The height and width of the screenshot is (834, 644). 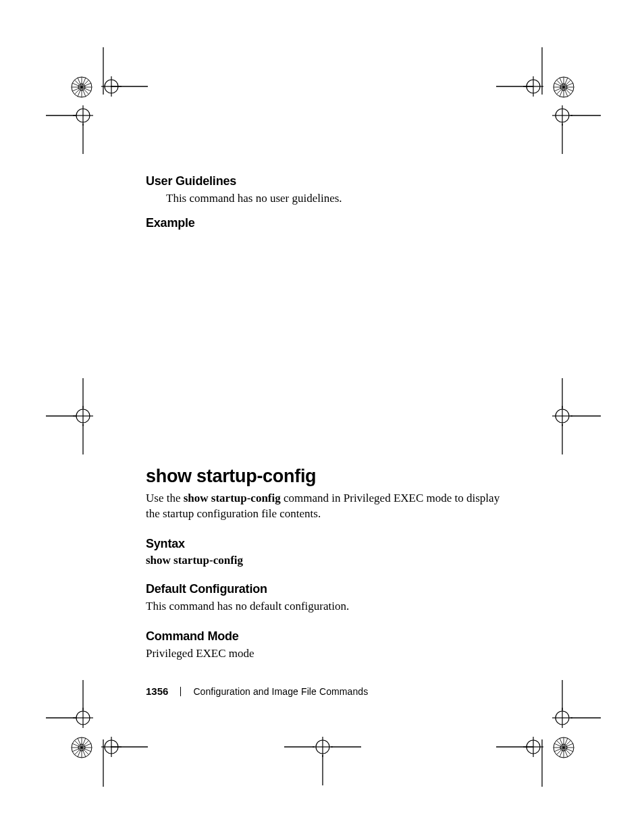 What do you see at coordinates (165, 498) in the screenshot?
I see `desc-pre: Use the` at bounding box center [165, 498].